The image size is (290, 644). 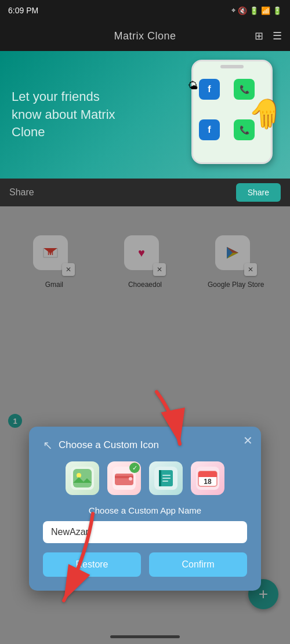 What do you see at coordinates (145, 36) in the screenshot?
I see `app-header: Matrix Clone ⊞ ☰` at bounding box center [145, 36].